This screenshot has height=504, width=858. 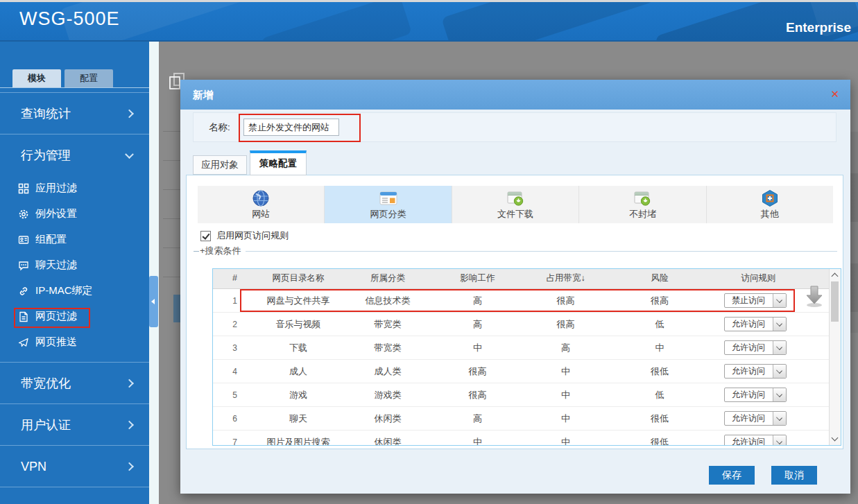 I want to click on sidebar-tab: 配置, so click(x=89, y=78).